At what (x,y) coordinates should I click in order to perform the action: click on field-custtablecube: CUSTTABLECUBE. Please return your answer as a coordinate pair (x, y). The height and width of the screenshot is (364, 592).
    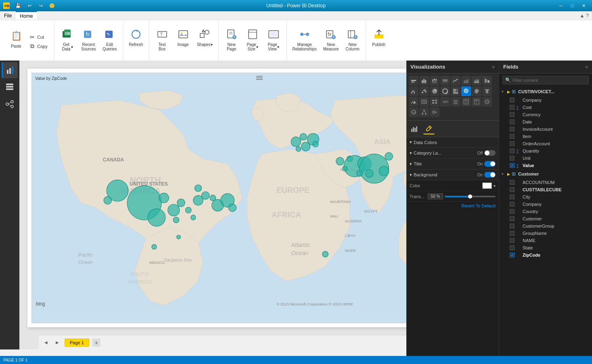
    Looking at the image, I should click on (546, 190).